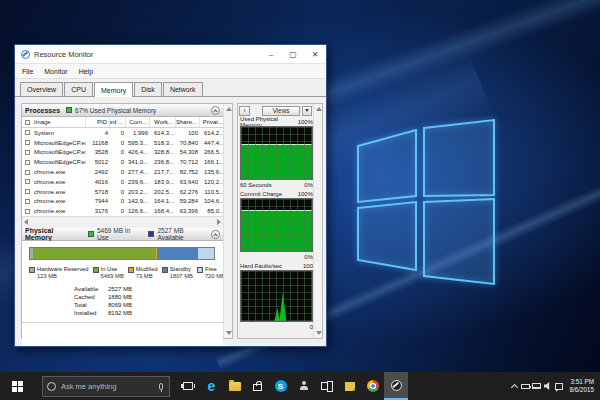  I want to click on tab-memory: Memory, so click(114, 90).